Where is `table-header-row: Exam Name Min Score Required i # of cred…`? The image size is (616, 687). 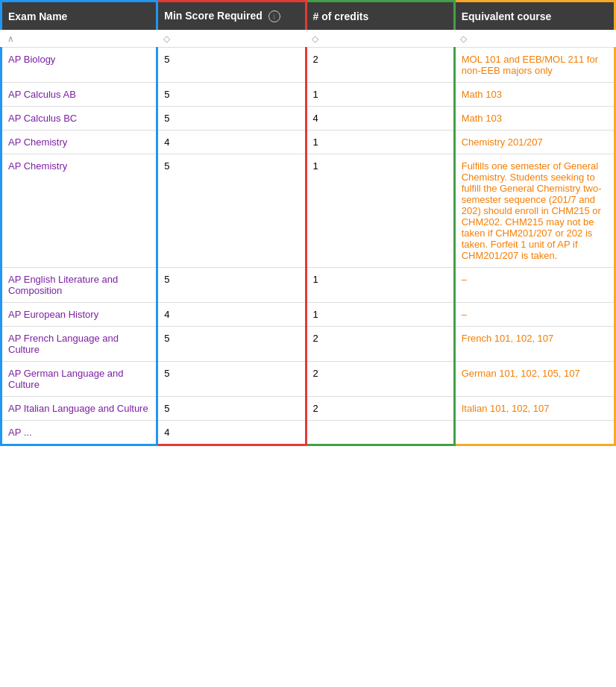
table-header-row: Exam Name Min Score Required i # of cred… is located at coordinates (309, 16).